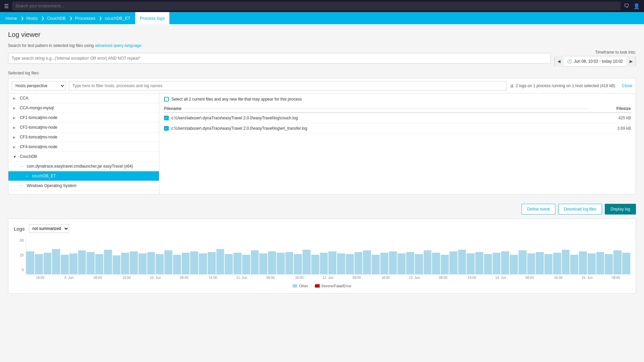  What do you see at coordinates (84, 166) in the screenshot?
I see `tree-item-cmdlauncher: – com.dynatrace.easytravel.cmdlauncher.j…` at bounding box center [84, 166].